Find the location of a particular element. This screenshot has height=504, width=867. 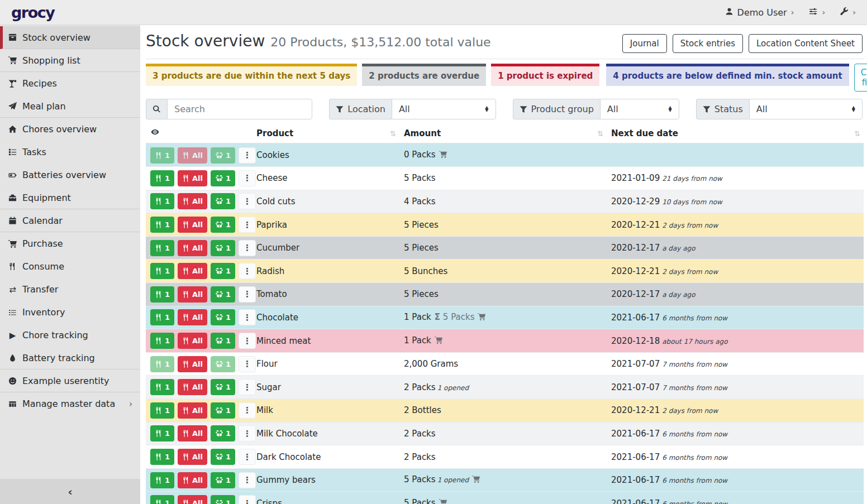

table-row: 1All1⋮Paprika5 Pieces2020-12-212 days fr… is located at coordinates (505, 225).